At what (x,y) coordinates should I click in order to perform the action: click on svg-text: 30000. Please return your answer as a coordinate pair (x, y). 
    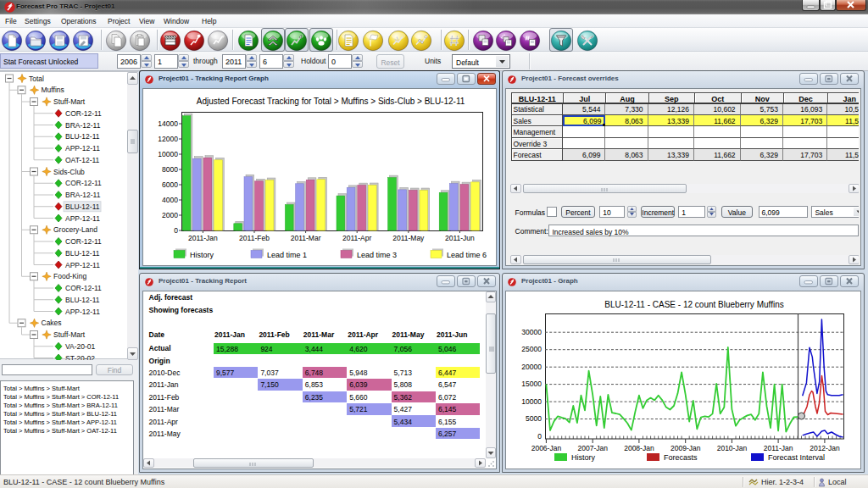
    Looking at the image, I should click on (531, 332).